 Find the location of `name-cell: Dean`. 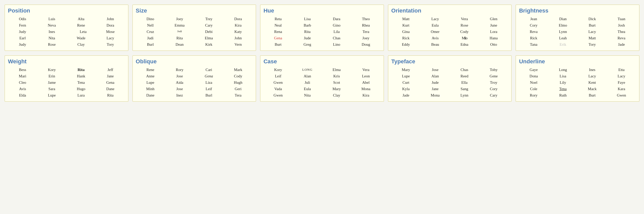

name-cell: Dean is located at coordinates (180, 44).